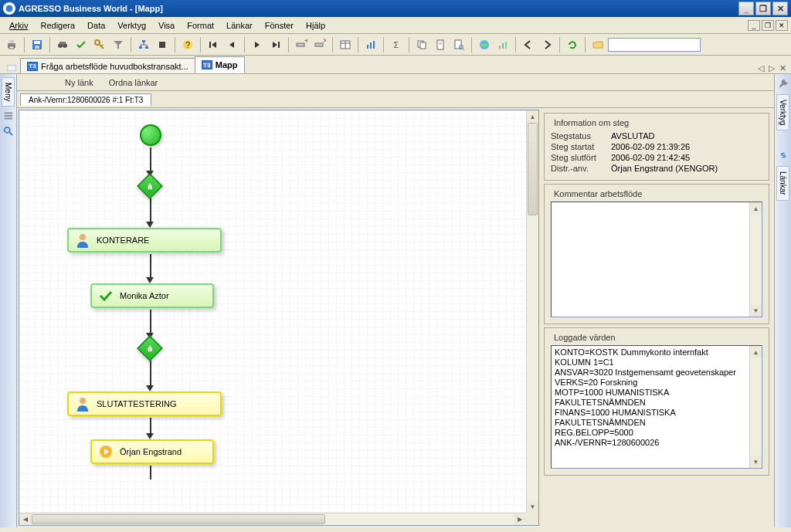 Image resolution: width=791 pixels, height=532 pixels. Describe the element at coordinates (654, 45) in the screenshot. I see `toolbar-search-input` at that location.